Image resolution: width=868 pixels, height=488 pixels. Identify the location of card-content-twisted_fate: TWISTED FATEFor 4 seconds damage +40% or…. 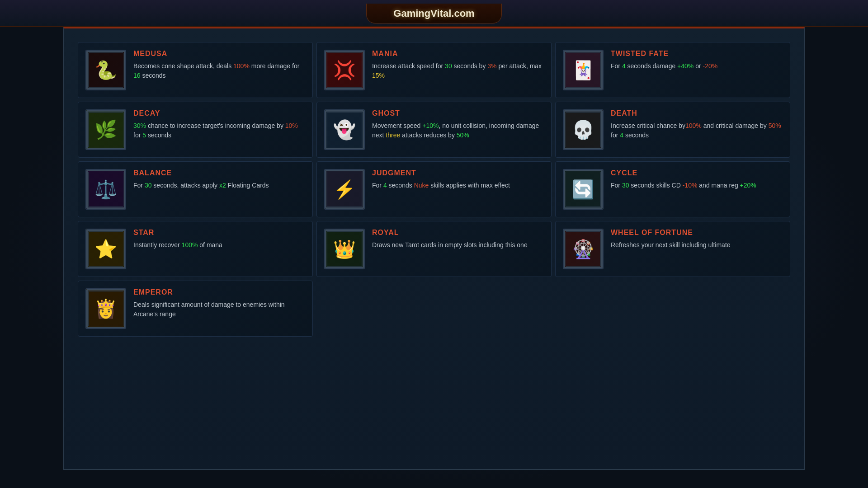
(697, 61).